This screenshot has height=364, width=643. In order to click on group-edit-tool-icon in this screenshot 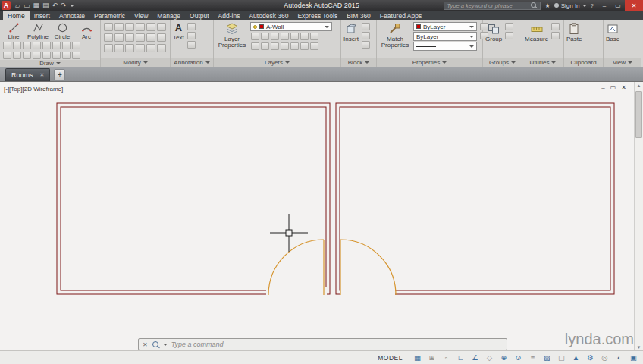, I will do `click(510, 36)`.